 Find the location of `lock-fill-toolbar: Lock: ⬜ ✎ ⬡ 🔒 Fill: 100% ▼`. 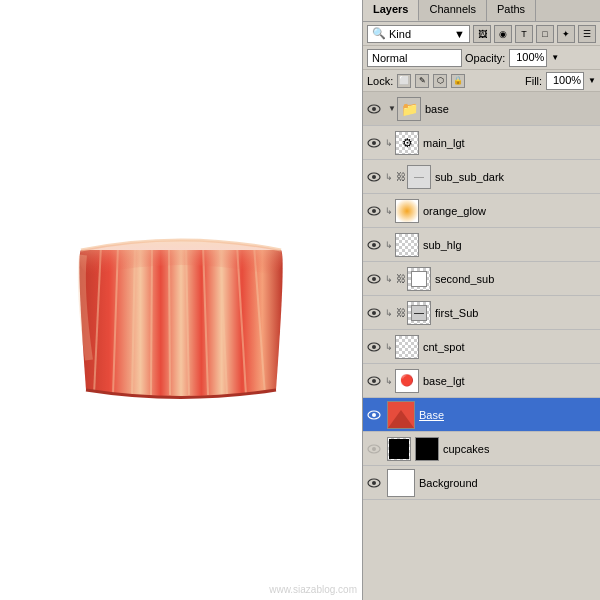

lock-fill-toolbar: Lock: ⬜ ✎ ⬡ 🔒 Fill: 100% ▼ is located at coordinates (482, 81).